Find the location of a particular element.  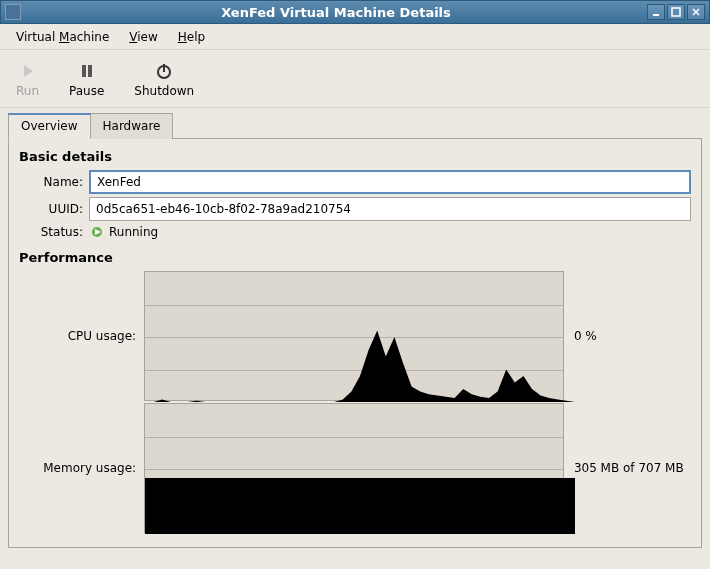

titlebar: XenFed Virtual Machine Details is located at coordinates (355, 12).